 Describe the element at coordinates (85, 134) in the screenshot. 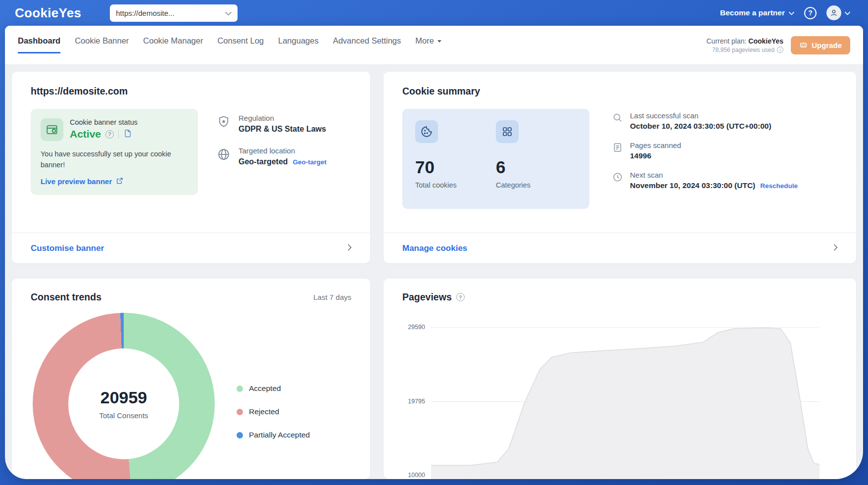

I see `banner-status-value: Active` at that location.